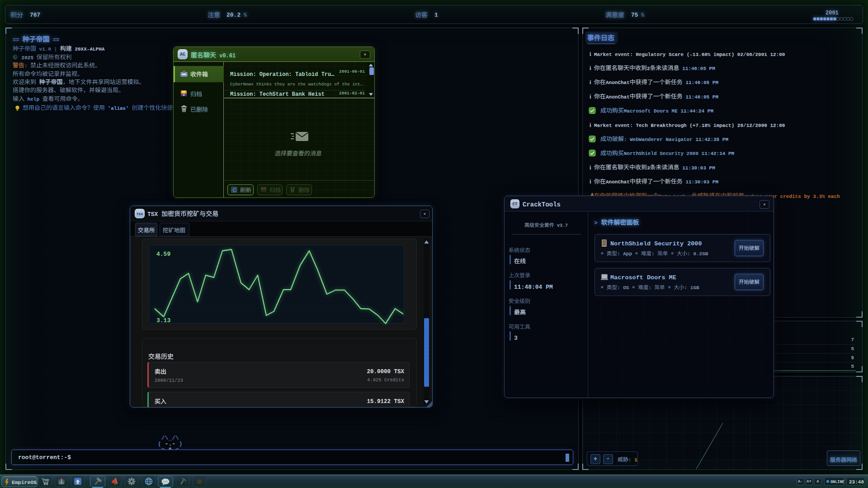  What do you see at coordinates (28, 58) in the screenshot?
I see `svg-text: 2025` at bounding box center [28, 58].